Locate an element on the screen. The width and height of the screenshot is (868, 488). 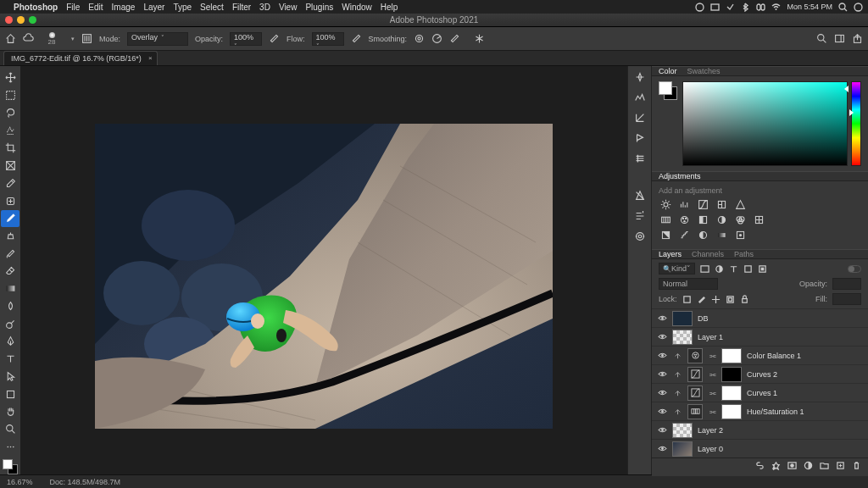
menubar-clock: Mon 5:54 PM is located at coordinates (810, 7).